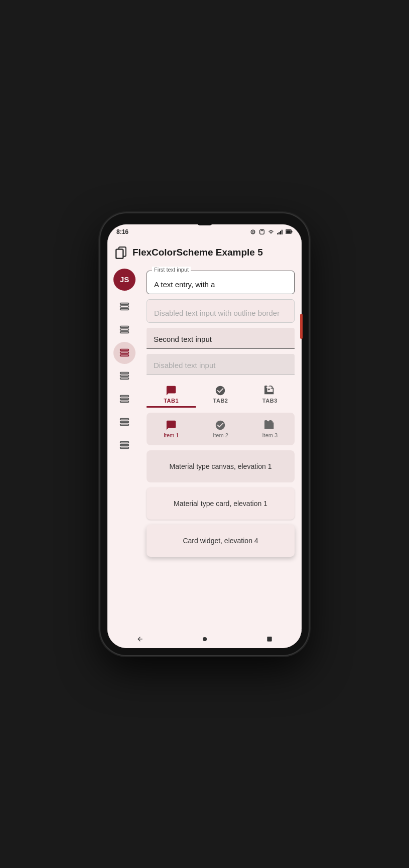 The width and height of the screenshot is (409, 868). I want to click on tab-tab1: TAB1, so click(171, 394).